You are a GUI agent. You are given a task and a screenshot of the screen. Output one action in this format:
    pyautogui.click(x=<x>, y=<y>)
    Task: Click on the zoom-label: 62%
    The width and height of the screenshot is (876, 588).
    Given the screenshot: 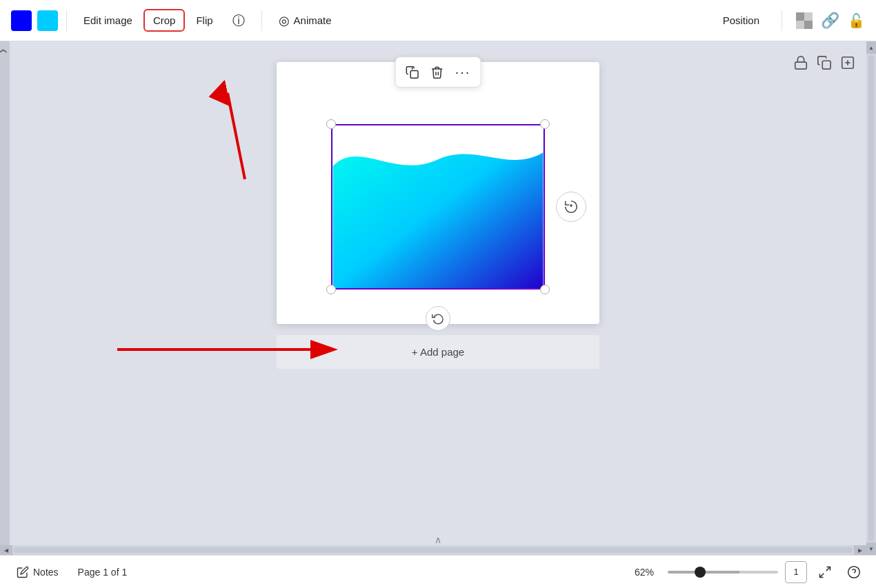 What is the action you would take?
    pyautogui.click(x=648, y=572)
    